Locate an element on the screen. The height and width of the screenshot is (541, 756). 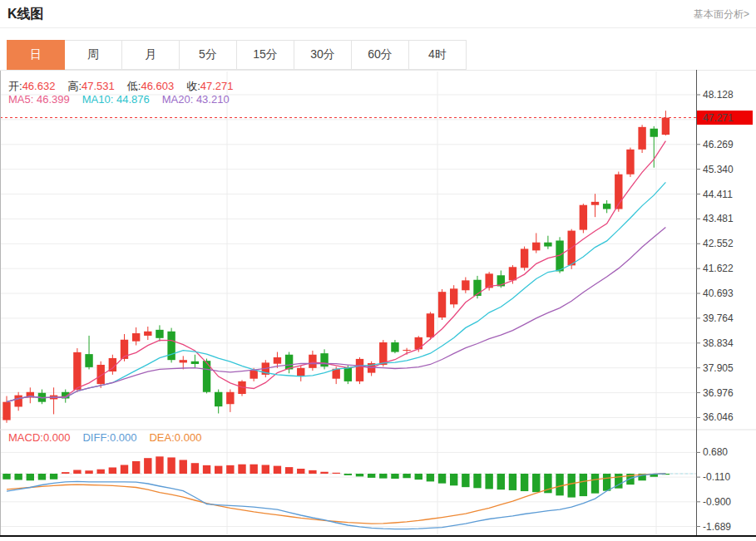
svg-text: -0.900 is located at coordinates (717, 502).